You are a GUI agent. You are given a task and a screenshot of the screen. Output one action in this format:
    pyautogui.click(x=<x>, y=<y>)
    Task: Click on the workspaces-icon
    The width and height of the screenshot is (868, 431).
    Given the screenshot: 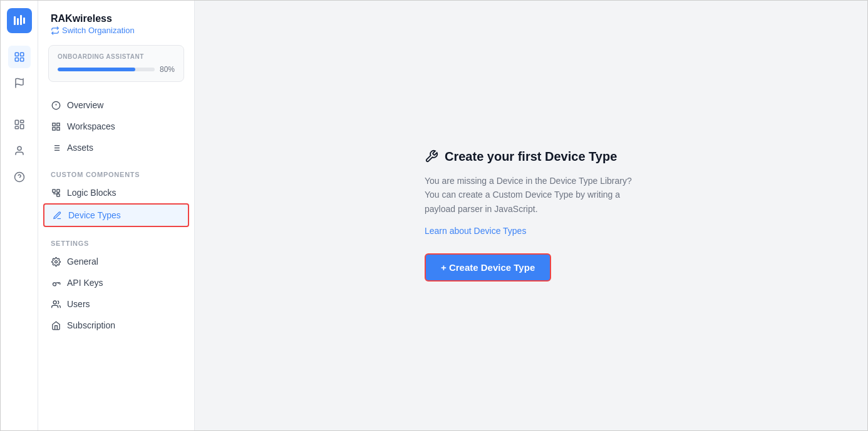 What is the action you would take?
    pyautogui.click(x=56, y=126)
    